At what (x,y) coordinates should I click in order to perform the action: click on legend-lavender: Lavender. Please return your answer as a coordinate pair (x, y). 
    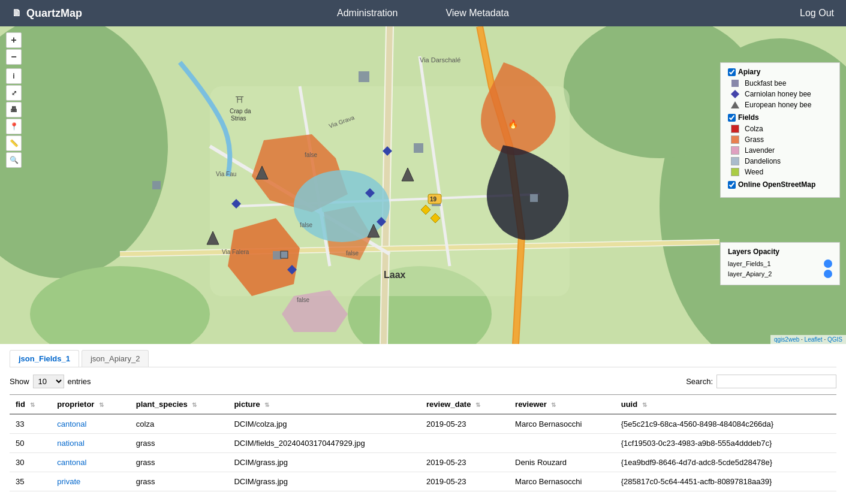
    Looking at the image, I should click on (780, 150).